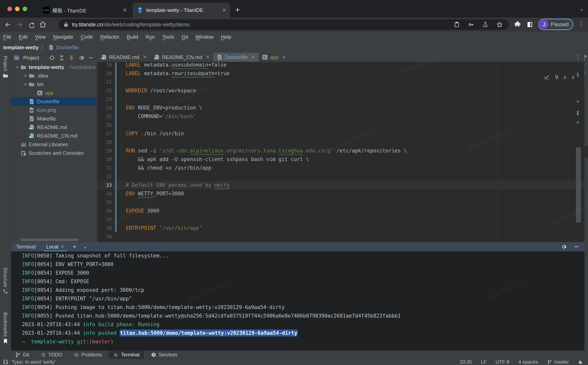 The width and height of the screenshot is (588, 365). What do you see at coordinates (341, 176) in the screenshot?
I see `code-line-32: 32` at bounding box center [341, 176].